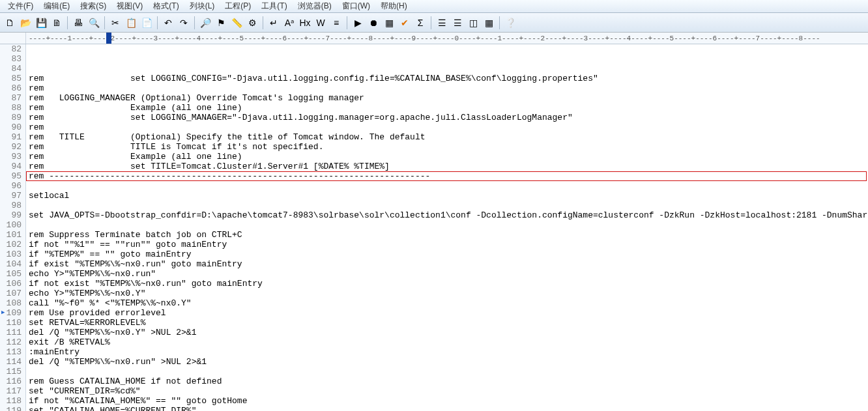 The height and width of the screenshot is (411, 868). What do you see at coordinates (442, 23) in the screenshot?
I see `list1-icon: ☰` at bounding box center [442, 23].